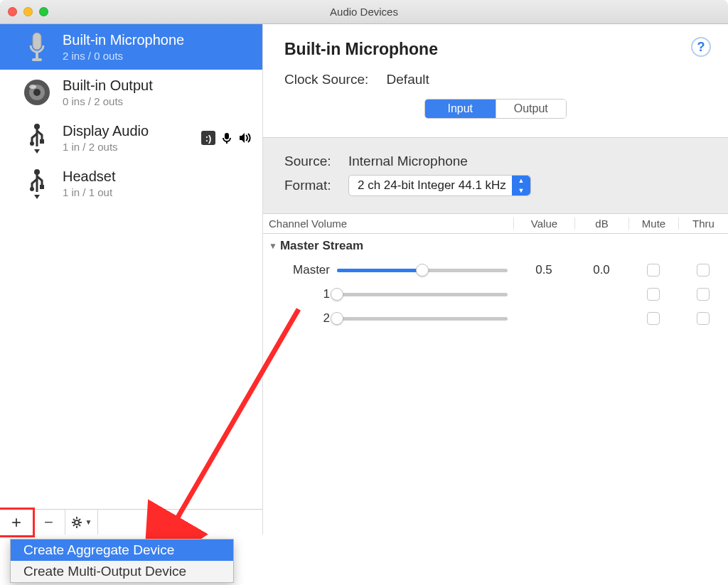 The image size is (728, 585). Describe the element at coordinates (162, 176) in the screenshot. I see `device-name: Headset` at that location.